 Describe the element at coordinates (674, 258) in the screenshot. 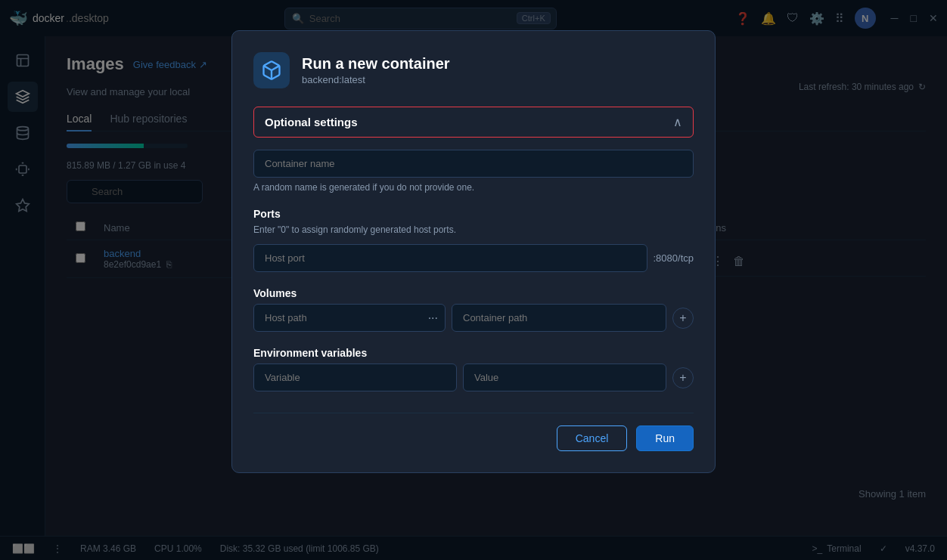

I see `container-port-label: :8080/tcp` at that location.